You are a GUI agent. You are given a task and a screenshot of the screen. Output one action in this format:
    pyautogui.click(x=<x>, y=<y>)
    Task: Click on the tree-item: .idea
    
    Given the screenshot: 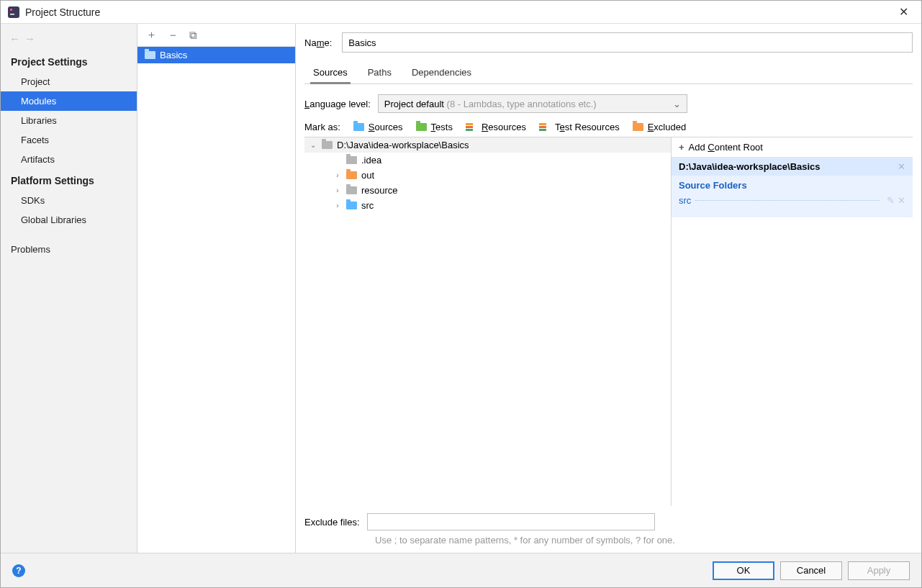 What is the action you would take?
    pyautogui.click(x=488, y=160)
    